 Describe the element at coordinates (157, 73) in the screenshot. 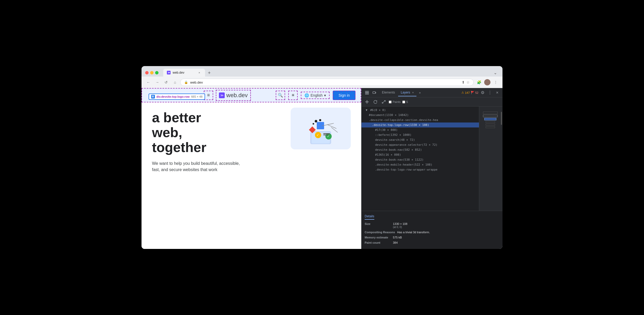

I see `maximize-traffic-light` at that location.